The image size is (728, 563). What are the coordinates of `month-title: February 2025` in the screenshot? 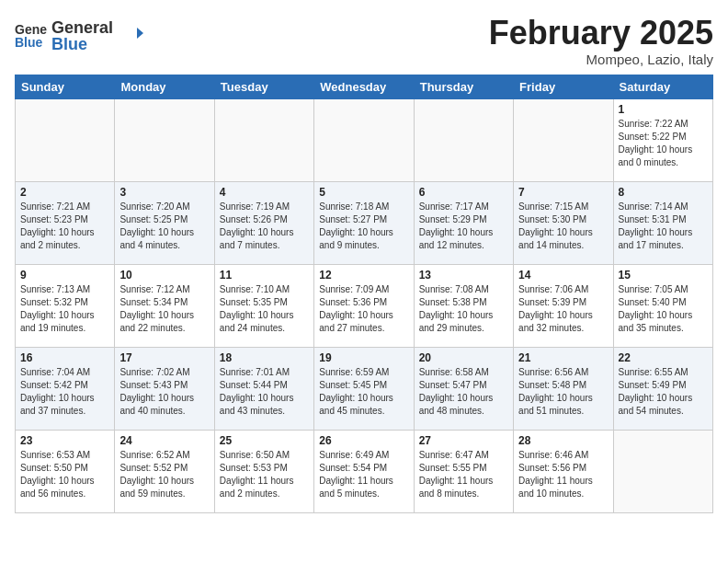 It's located at (601, 33).